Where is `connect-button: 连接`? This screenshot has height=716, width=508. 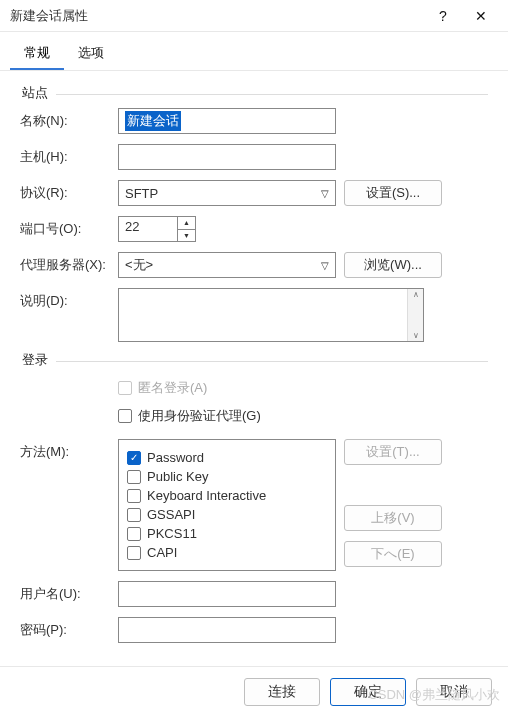 connect-button: 连接 is located at coordinates (282, 692).